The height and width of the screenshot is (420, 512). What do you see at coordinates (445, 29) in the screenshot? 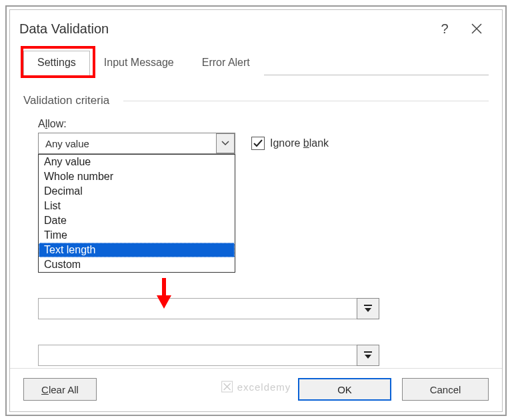
I see `help-button: ?` at bounding box center [445, 29].